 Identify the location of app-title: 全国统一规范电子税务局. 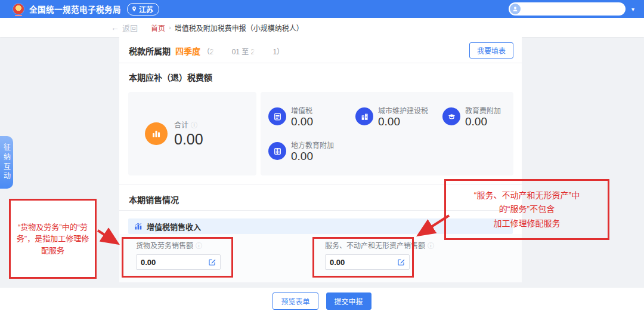
(75, 9).